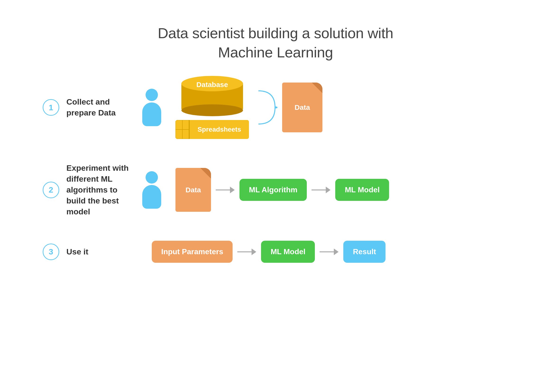 This screenshot has height=392, width=551. Describe the element at coordinates (219, 129) in the screenshot. I see `spreadsheets-label: Spreadsheets` at that location.